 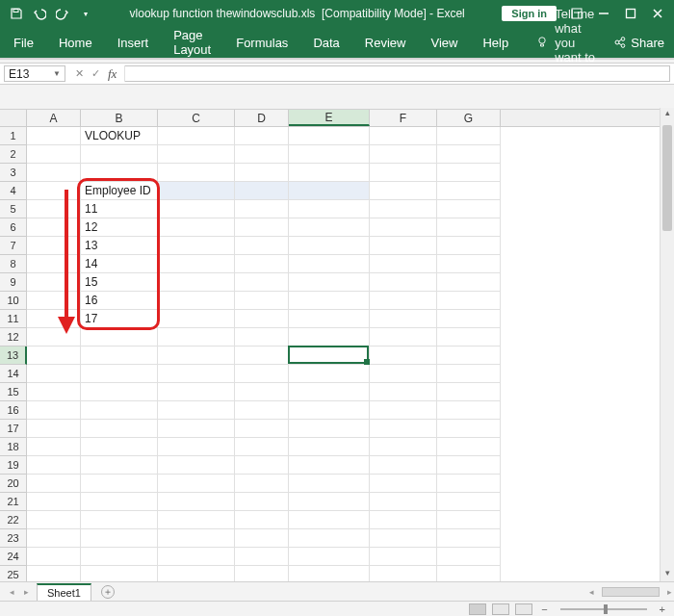 What do you see at coordinates (13, 173) in the screenshot?
I see `row-header-3: 3` at bounding box center [13, 173].